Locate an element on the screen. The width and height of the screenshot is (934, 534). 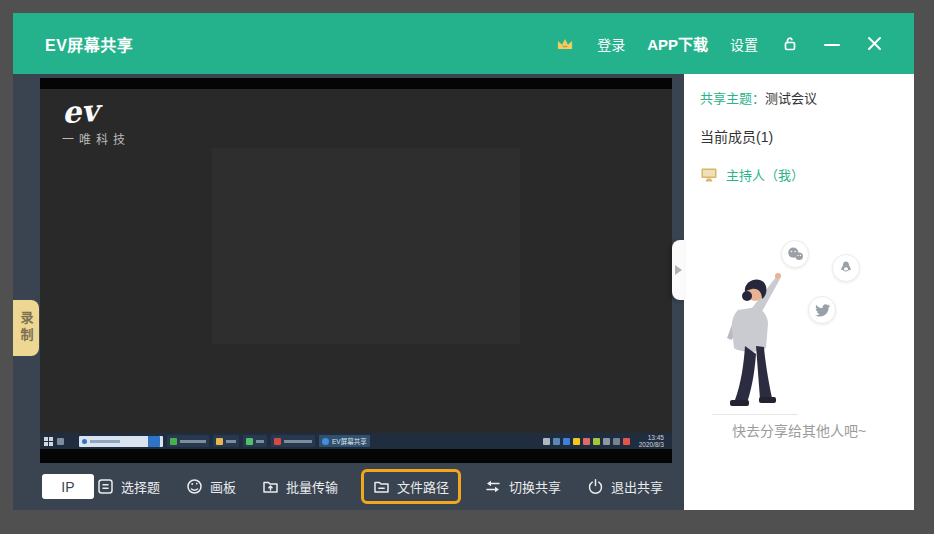
titlebar-actions: 登录 APP下载 设置 is located at coordinates (720, 44).